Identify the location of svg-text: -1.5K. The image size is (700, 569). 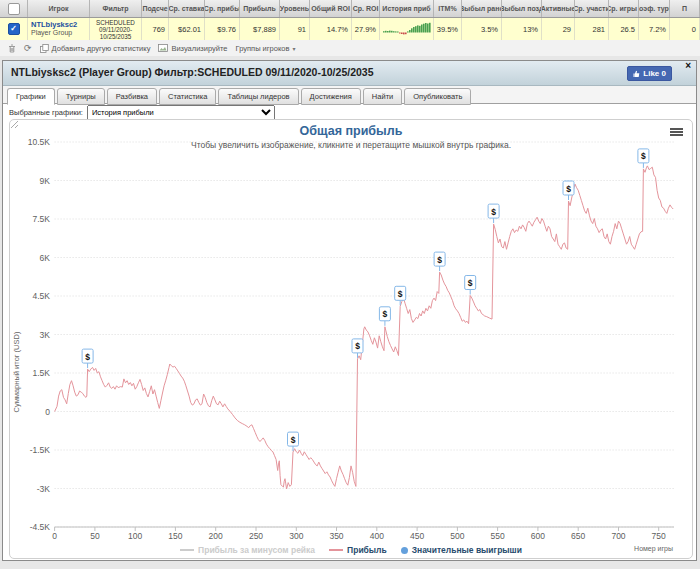
(40, 450).